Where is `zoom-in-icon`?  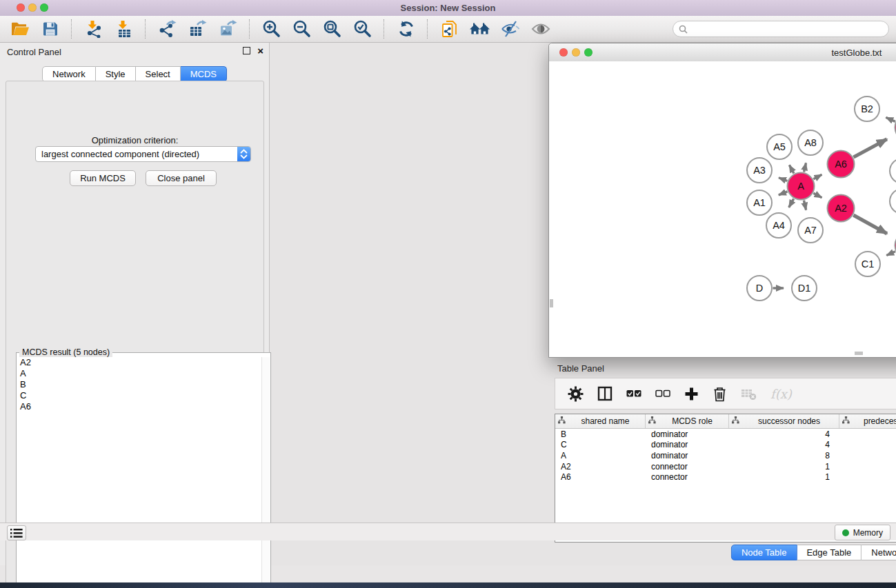 zoom-in-icon is located at coordinates (272, 29).